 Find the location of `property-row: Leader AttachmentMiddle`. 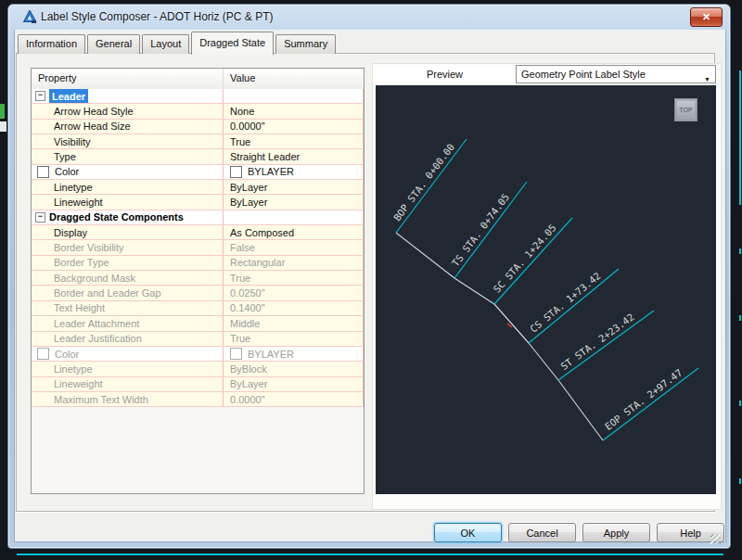

property-row: Leader AttachmentMiddle is located at coordinates (198, 324).